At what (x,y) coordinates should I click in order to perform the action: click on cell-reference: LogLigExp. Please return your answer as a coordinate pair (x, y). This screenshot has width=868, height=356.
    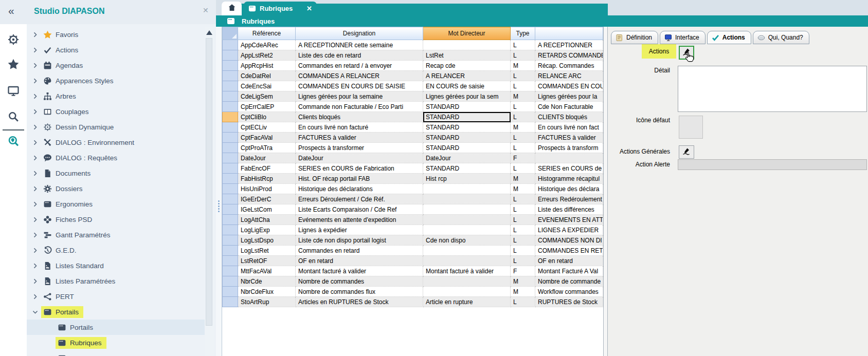
    Looking at the image, I should click on (267, 230).